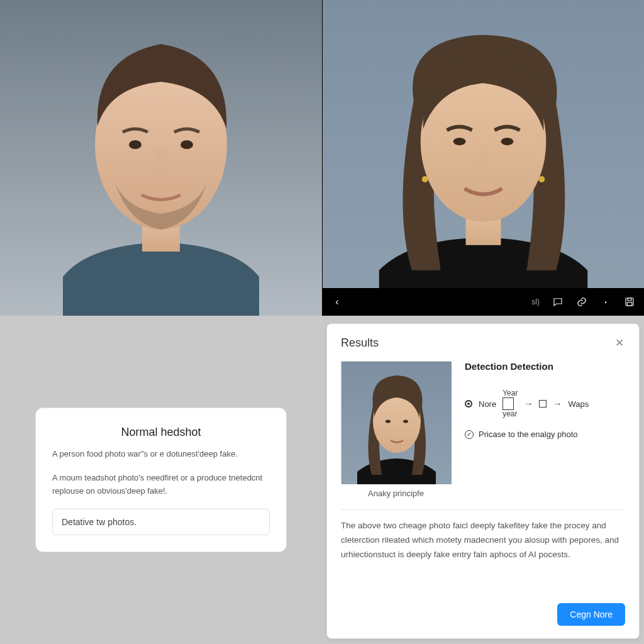 The width and height of the screenshot is (644, 644). What do you see at coordinates (469, 435) in the screenshot?
I see `check-icon: ✓` at bounding box center [469, 435].